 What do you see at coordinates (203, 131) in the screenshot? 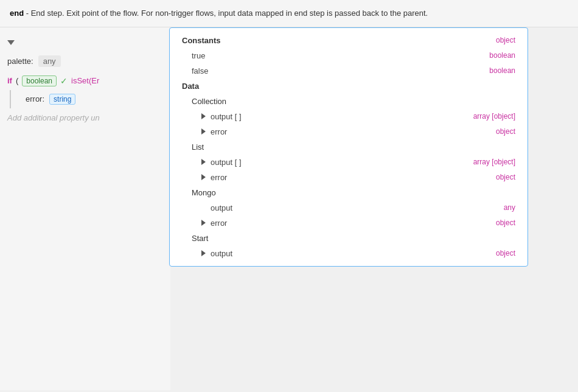
I see `expand-collection-error-icon` at bounding box center [203, 131].